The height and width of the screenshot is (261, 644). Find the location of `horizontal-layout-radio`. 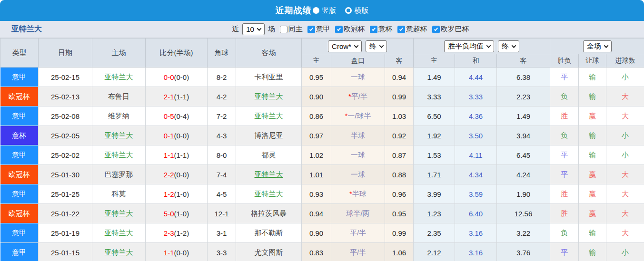

horizontal-layout-radio is located at coordinates (348, 10).